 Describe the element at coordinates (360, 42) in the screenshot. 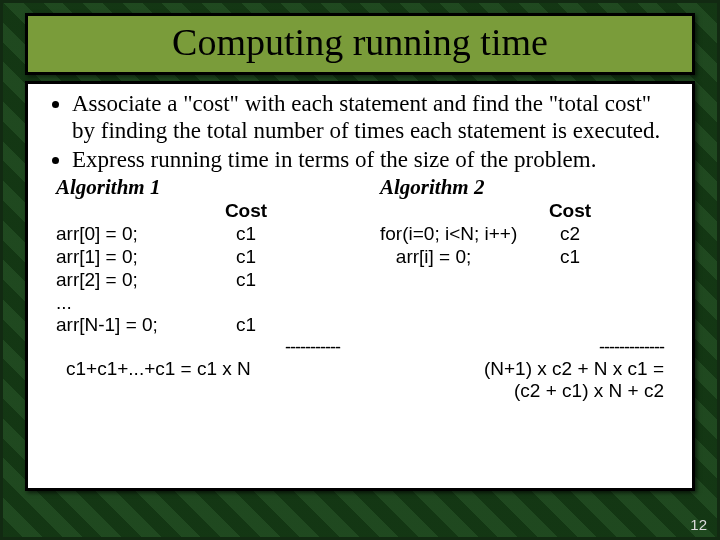

I see `slide-title: Computing running time` at that location.